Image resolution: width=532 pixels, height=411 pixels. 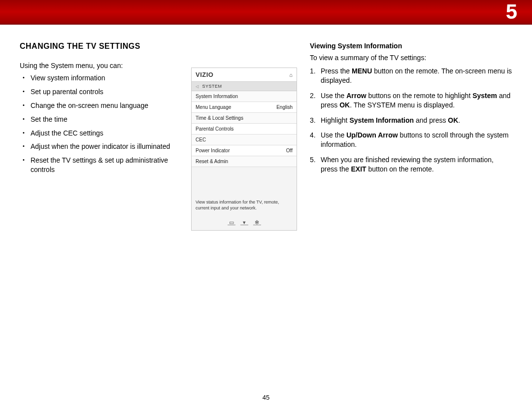 What do you see at coordinates (244, 107) in the screenshot?
I see `menu-row: Menu Language English` at bounding box center [244, 107].